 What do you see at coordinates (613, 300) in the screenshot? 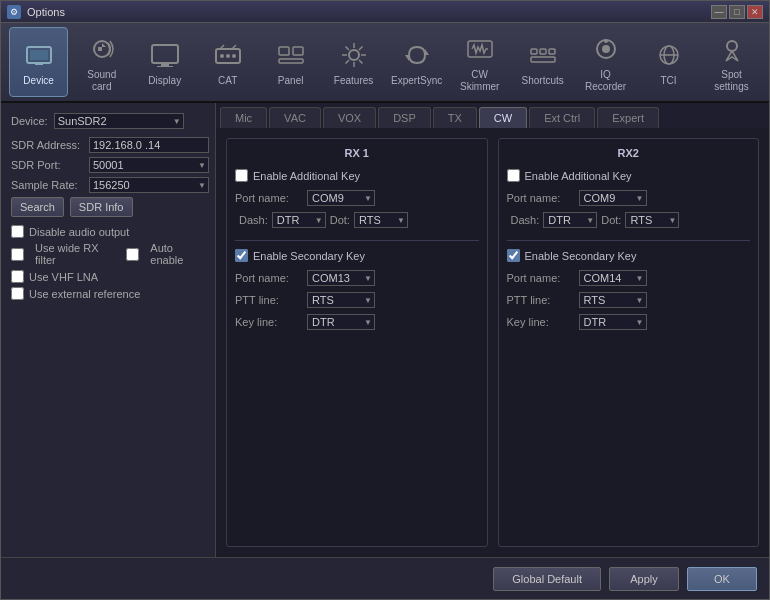
I see `rx2-ptt-select-wrap: RTSDTR` at bounding box center [613, 300].